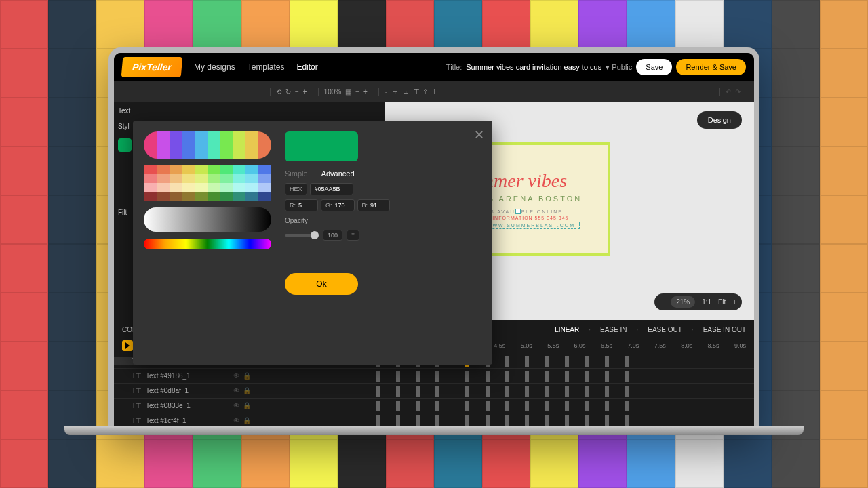 This screenshot has height=488, width=868. I want to click on zoom-fit-button: Fit, so click(722, 302).